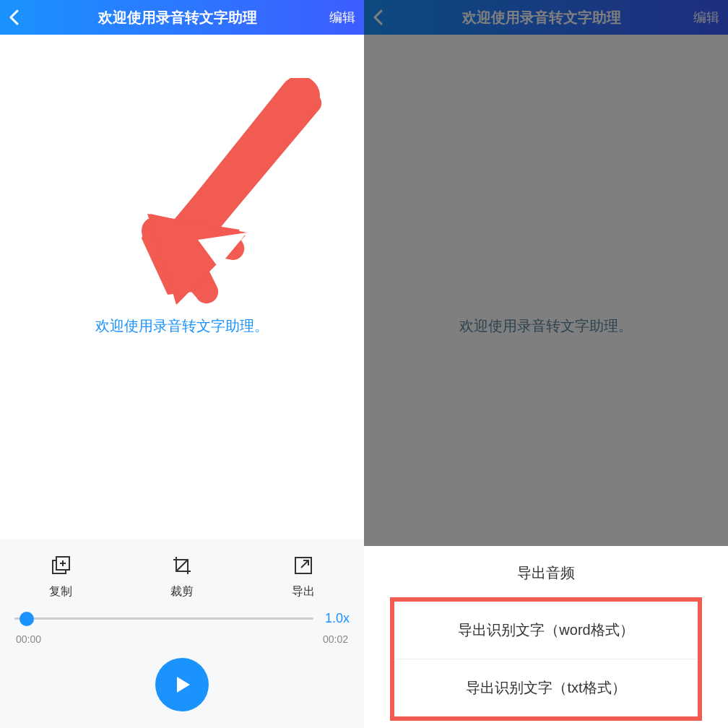 The image size is (728, 728). I want to click on back-button, so click(19, 17).